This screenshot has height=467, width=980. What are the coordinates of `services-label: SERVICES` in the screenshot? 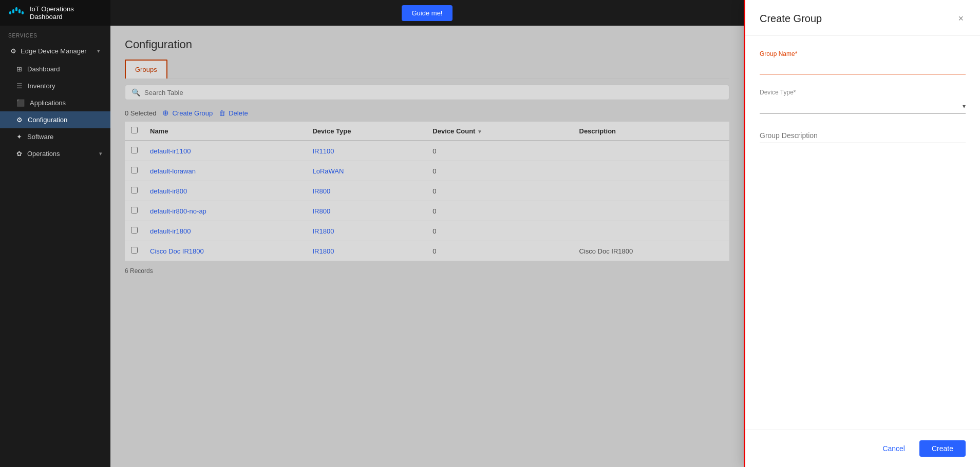 It's located at (55, 34).